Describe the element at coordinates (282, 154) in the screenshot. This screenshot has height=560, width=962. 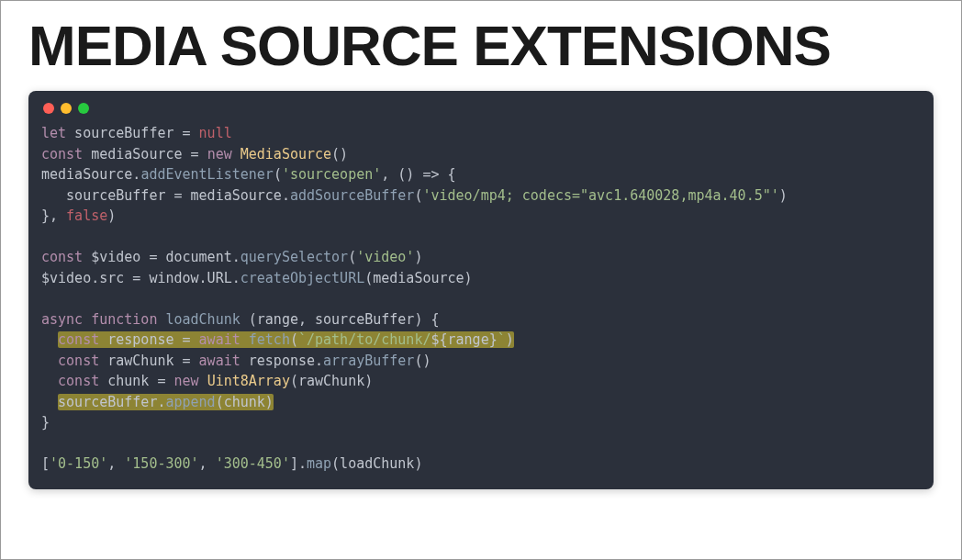
I see `code-token: MediaSource` at that location.